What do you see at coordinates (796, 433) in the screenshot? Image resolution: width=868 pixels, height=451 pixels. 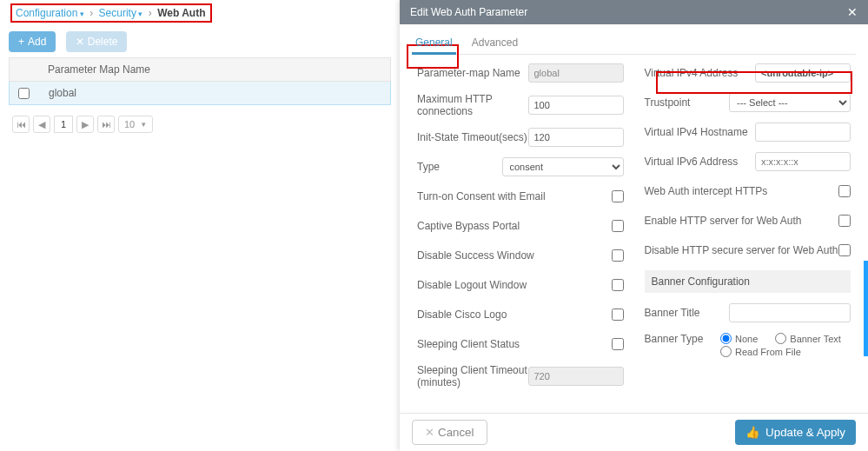 I see `update-apply-button: 👍Update & Apply` at bounding box center [796, 433].